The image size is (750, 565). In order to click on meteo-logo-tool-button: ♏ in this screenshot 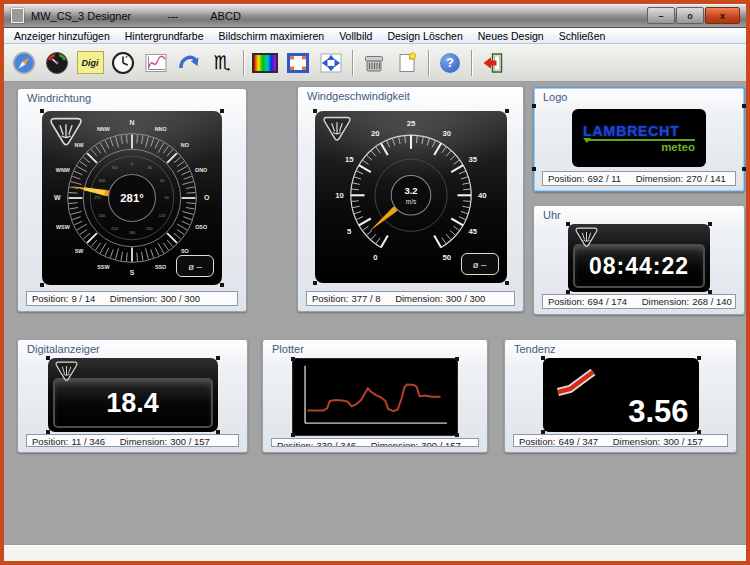, I will do `click(222, 62)`.